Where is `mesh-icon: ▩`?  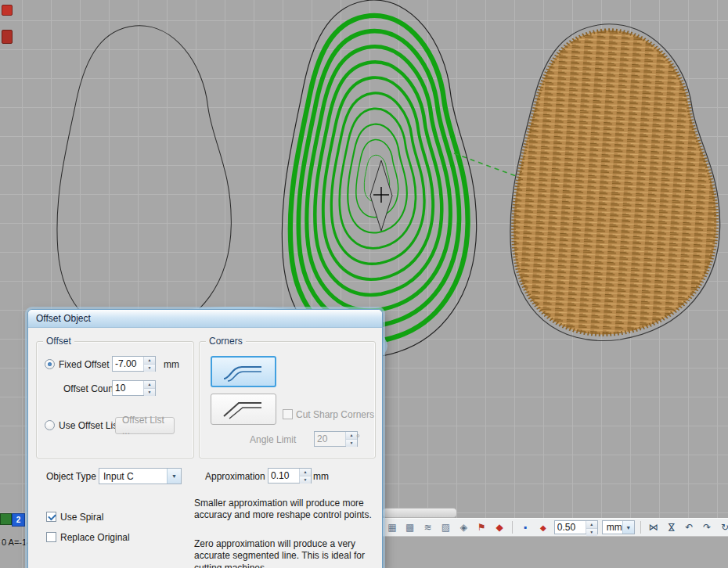 mesh-icon: ▩ is located at coordinates (410, 527).